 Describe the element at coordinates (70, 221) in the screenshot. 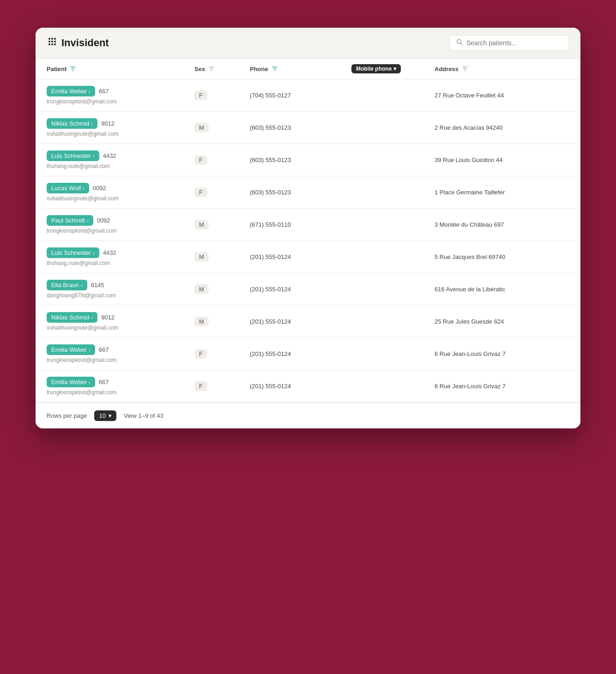

I see `patient-badge: Paul Schmitt ›` at that location.